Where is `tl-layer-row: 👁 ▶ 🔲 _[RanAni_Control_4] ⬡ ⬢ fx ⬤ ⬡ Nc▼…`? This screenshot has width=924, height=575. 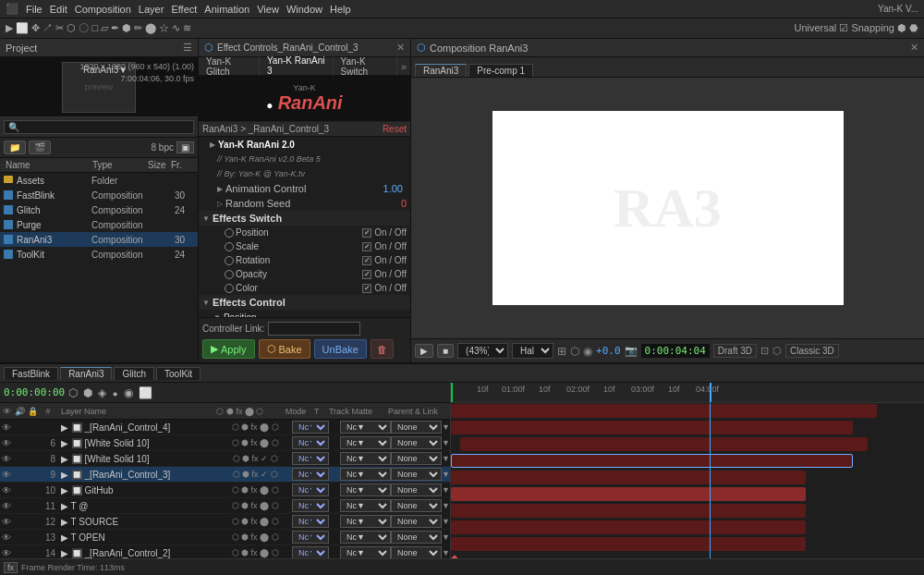 tl-layer-row: 👁 ▶ 🔲 _[RanAni_Control_4] ⬡ ⬢ fx ⬤ ⬡ Nc▼… is located at coordinates (225, 427).